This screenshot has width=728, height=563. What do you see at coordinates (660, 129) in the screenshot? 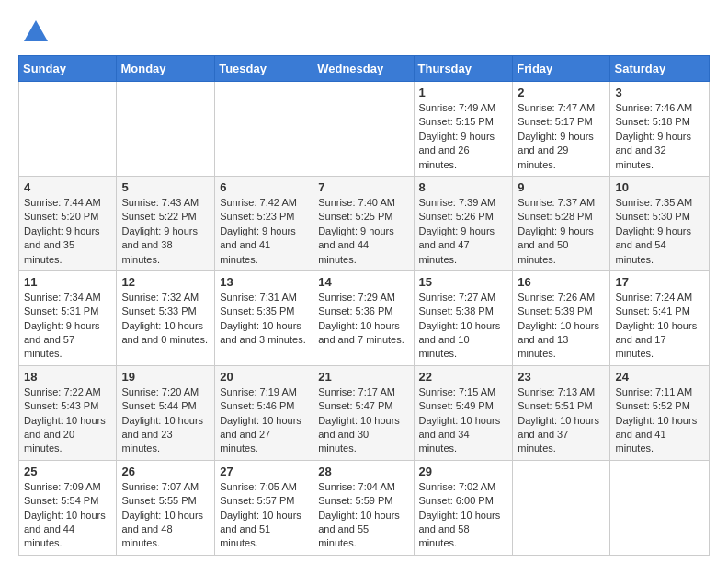
I see `calendar-cell: 3Sunrise: 7:46 AMSunset: 5:18 PMDaylight…` at bounding box center [660, 129].